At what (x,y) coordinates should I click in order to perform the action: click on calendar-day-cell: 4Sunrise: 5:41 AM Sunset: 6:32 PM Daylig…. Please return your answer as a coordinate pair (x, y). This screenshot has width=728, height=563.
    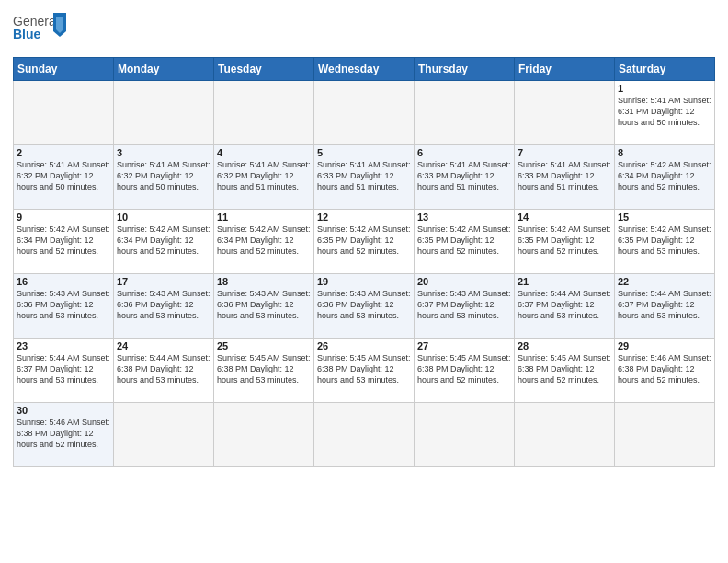
    Looking at the image, I should click on (265, 178).